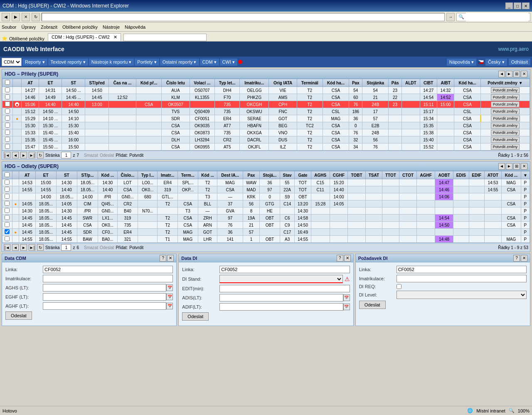  I want to click on dep-col-pax: Pax, so click(251, 175).